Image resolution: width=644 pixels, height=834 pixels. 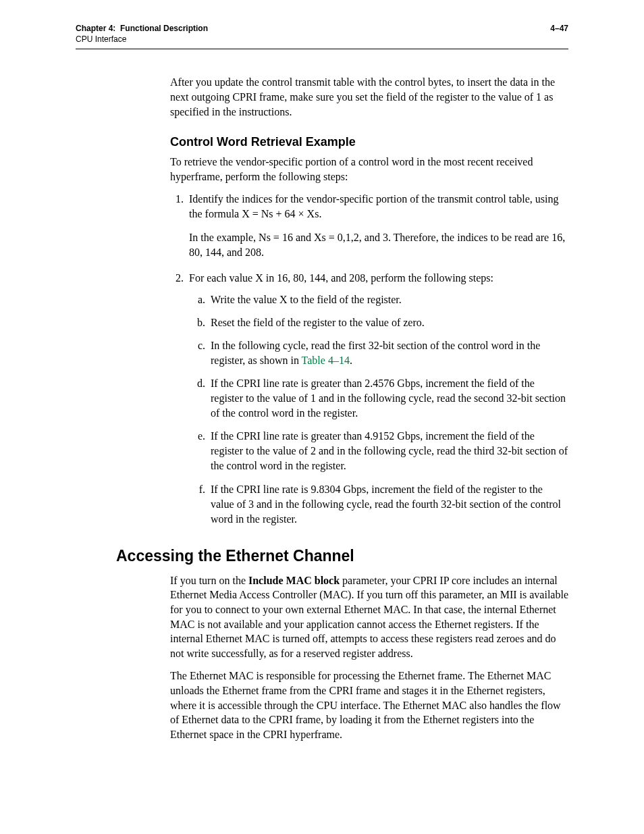 What do you see at coordinates (369, 142) in the screenshot?
I see `heading-control-word-retrieval: Control Word Retrieval Example` at bounding box center [369, 142].